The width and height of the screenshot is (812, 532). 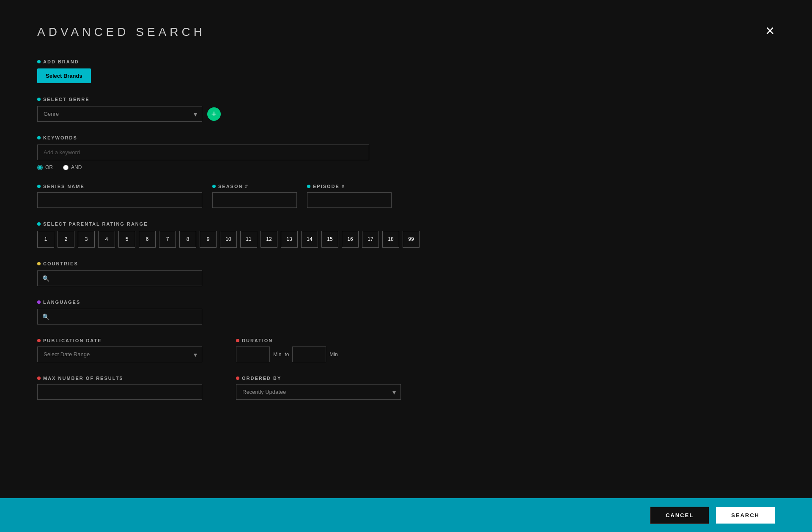 I want to click on max-results-label: MAX NUMBER OF RESULTS, so click(x=120, y=378).